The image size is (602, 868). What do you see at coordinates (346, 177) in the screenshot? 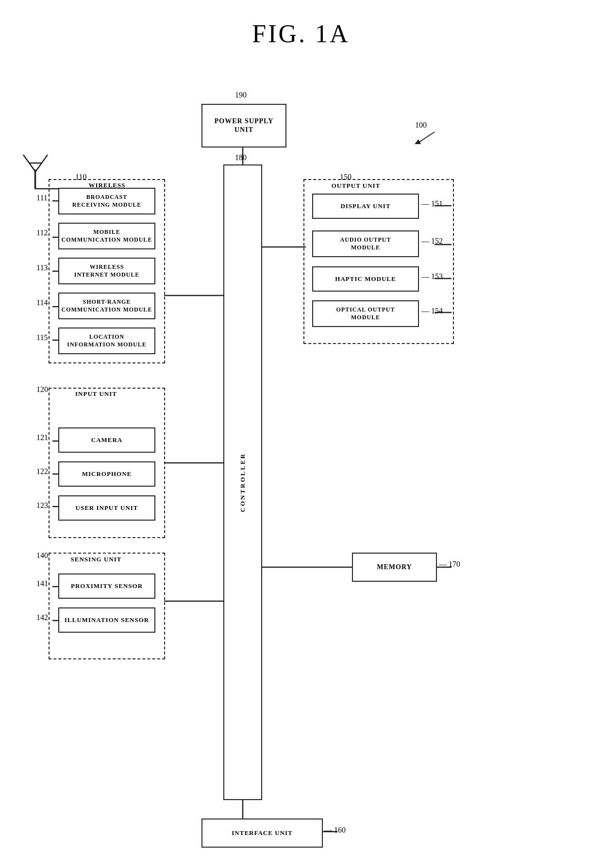
I see `ref-150: 150` at bounding box center [346, 177].